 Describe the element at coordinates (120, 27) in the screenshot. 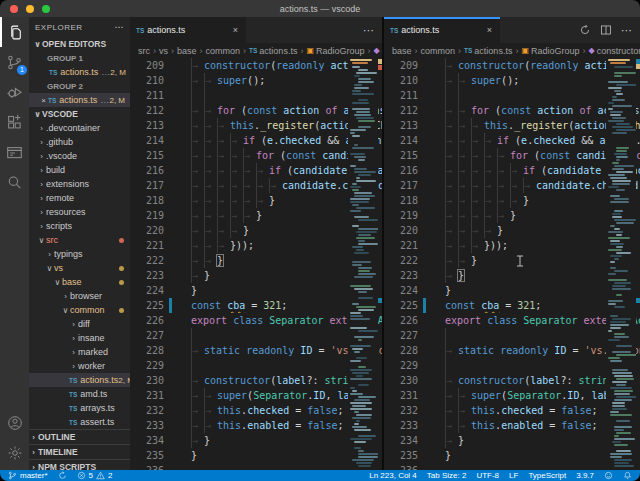

I see `sidebar-more-actions-icon: ⋯` at that location.